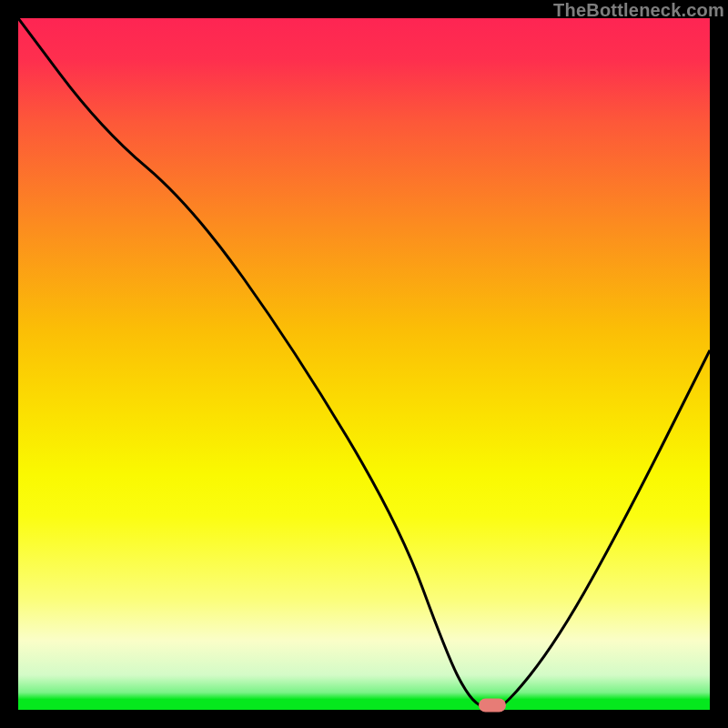  I want to click on watermark-text: TheBottleneck.com, so click(639, 10).